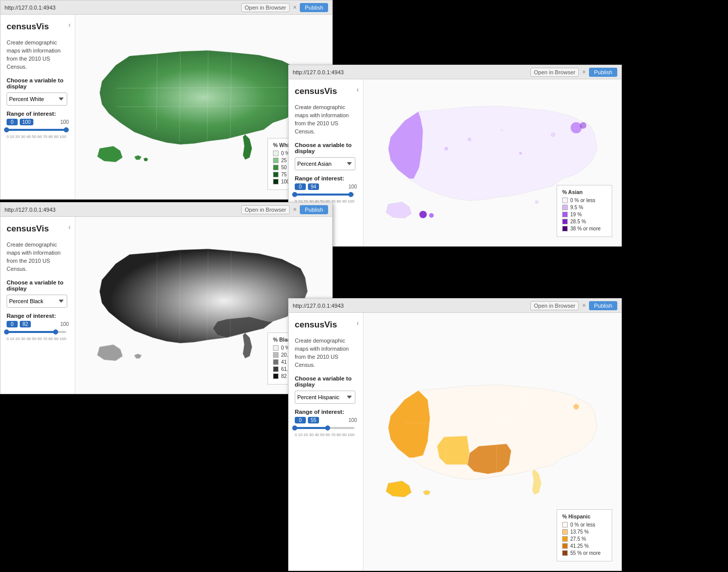  I want to click on sidebar-3: censusVis ‹ Create demographic maps with…, so click(38, 305).